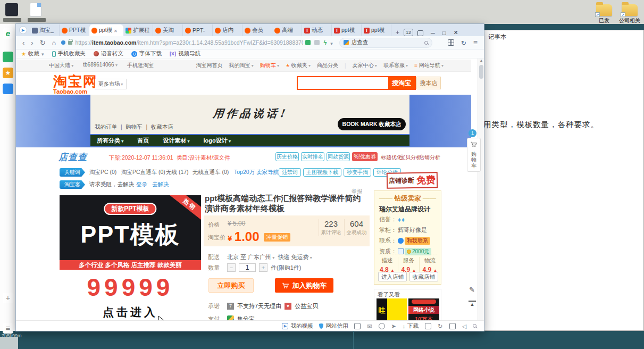 The width and height of the screenshot is (644, 349). I want to click on kw-wireless-ztc: 无线直通车 (0), so click(211, 172).